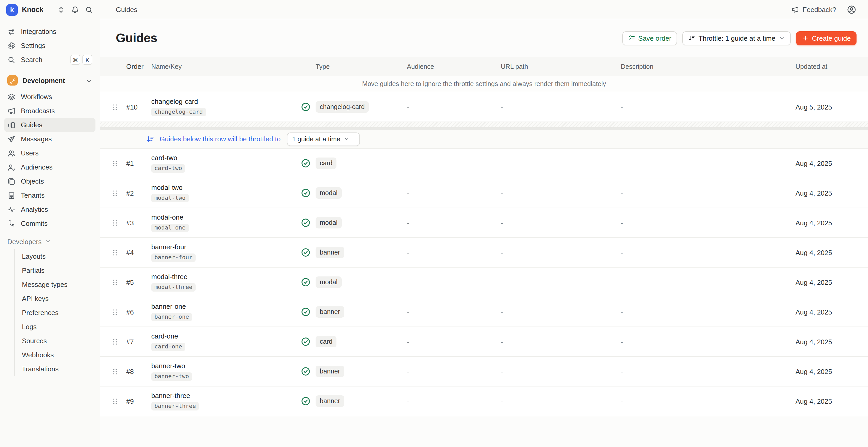 This screenshot has width=868, height=447. Describe the element at coordinates (50, 80) in the screenshot. I see `environment-switcher: Development` at that location.